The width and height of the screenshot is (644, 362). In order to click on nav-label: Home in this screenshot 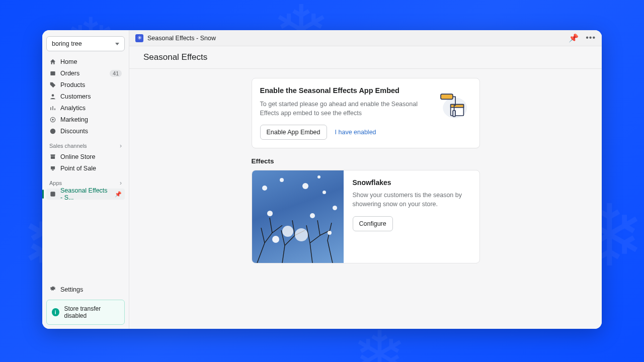, I will do `click(68, 62)`.